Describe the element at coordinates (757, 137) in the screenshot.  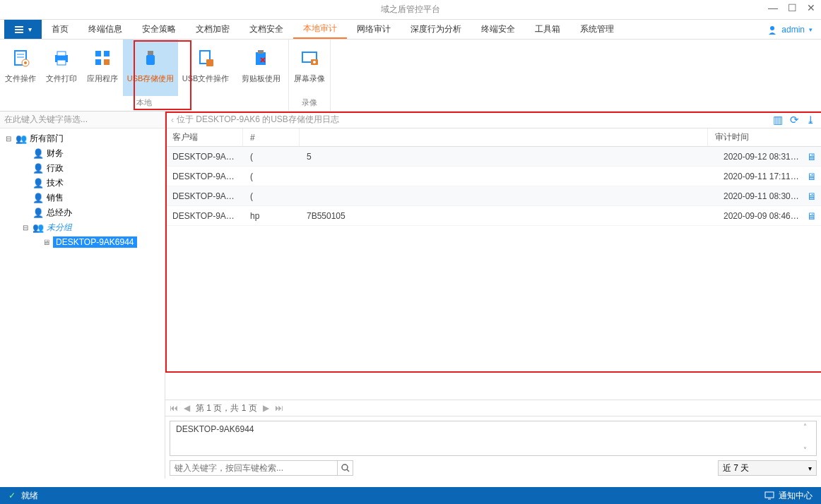
I see `col-time: 审计时间` at that location.